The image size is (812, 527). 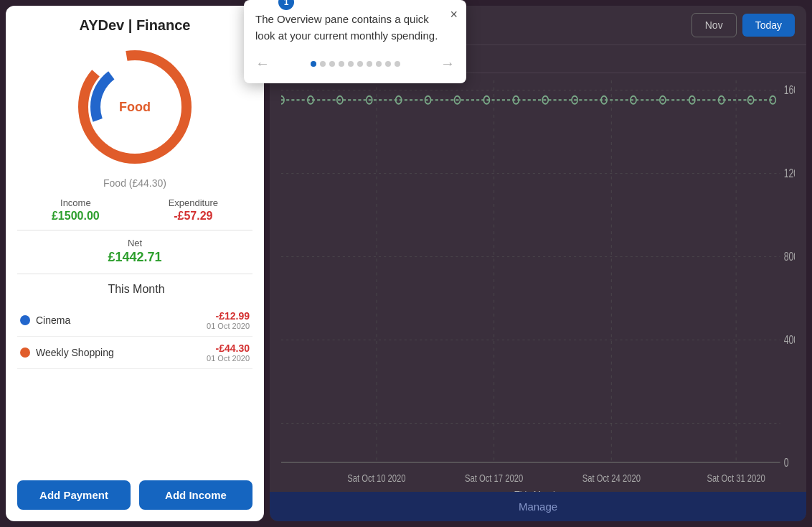 What do you see at coordinates (135, 257) in the screenshot?
I see `net-value: £1442.71` at bounding box center [135, 257].